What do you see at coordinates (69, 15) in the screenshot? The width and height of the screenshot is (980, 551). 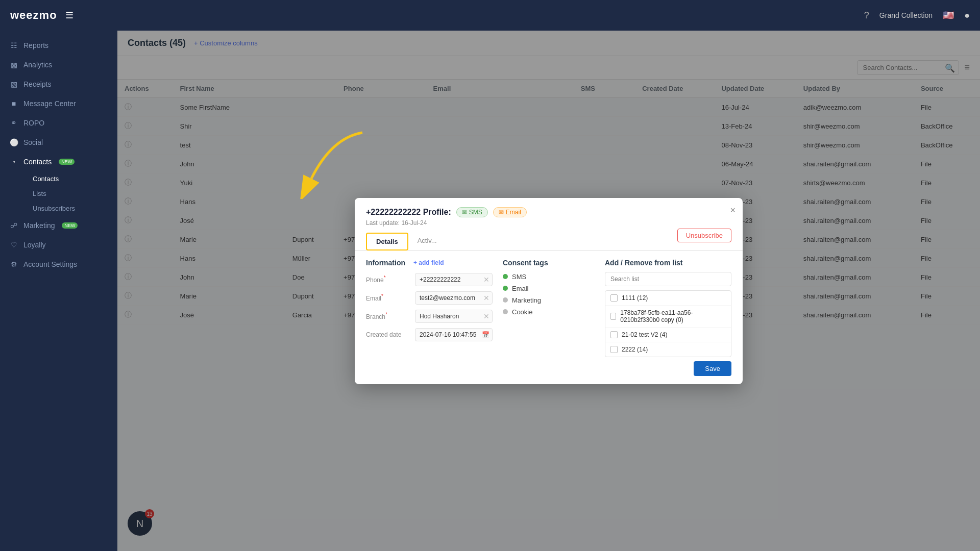 I see `hamburger-icon: ☰` at bounding box center [69, 15].